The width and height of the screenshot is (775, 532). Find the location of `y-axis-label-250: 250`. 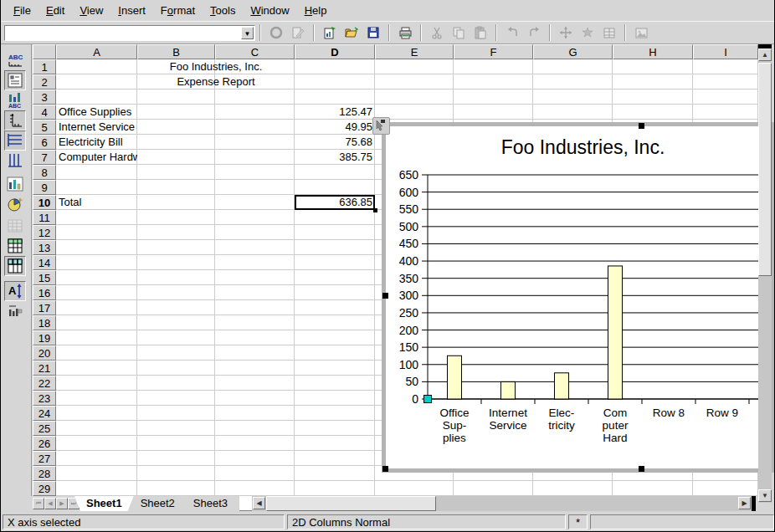

y-axis-label-250: 250 is located at coordinates (409, 313).